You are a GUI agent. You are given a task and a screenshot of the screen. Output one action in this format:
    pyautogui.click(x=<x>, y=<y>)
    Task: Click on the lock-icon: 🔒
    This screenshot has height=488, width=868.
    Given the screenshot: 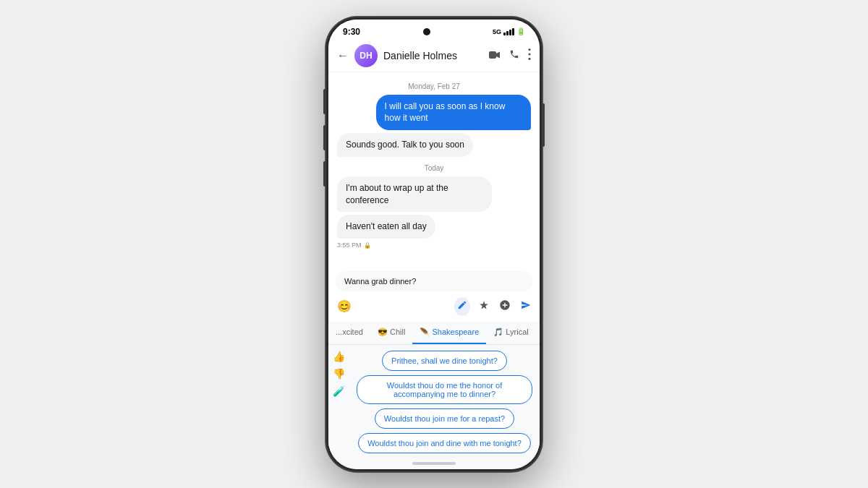 What is the action you would take?
    pyautogui.click(x=367, y=246)
    